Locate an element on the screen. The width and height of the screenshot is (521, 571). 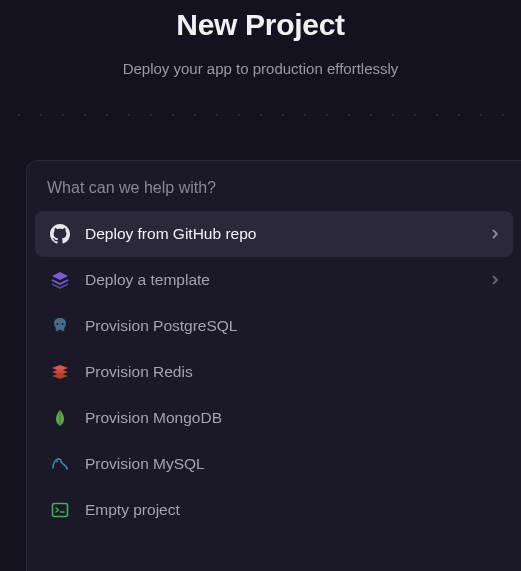
option-deploy-github: Deploy from GitHub repo is located at coordinates (274, 234).